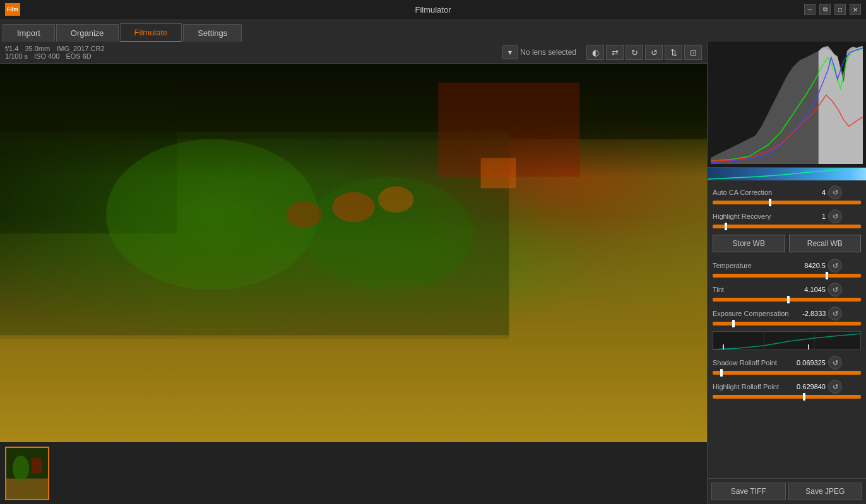 The width and height of the screenshot is (866, 504). Describe the element at coordinates (673, 52) in the screenshot. I see `flip-v-tool-btn: ⇅` at that location.